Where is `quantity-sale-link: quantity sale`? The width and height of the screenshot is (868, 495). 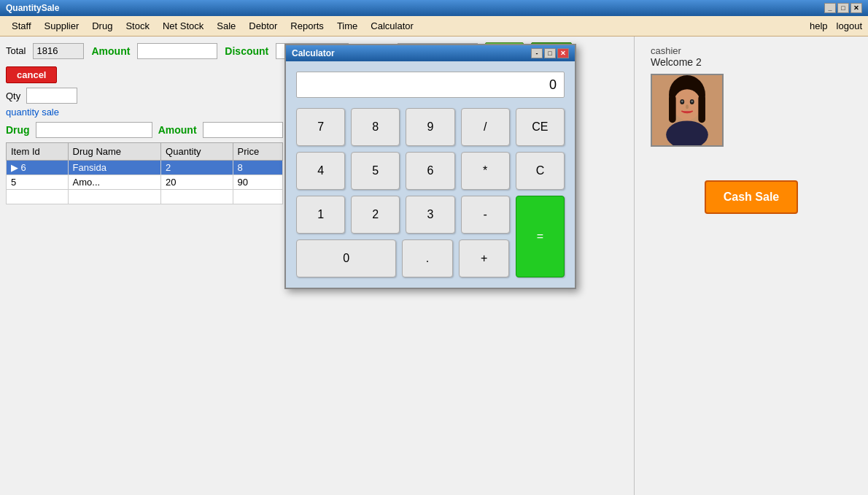
quantity-sale-link: quantity sale is located at coordinates (32, 112).